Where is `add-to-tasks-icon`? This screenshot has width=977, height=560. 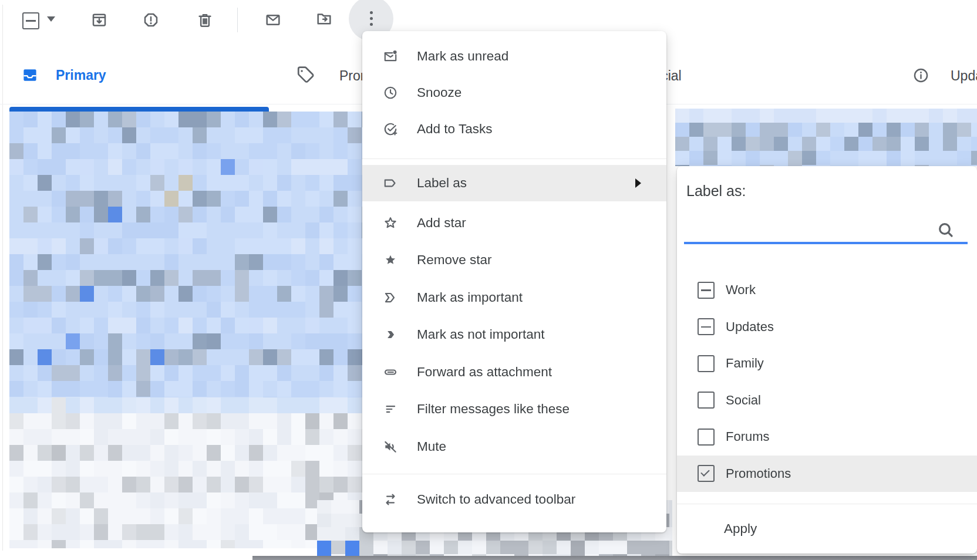
add-to-tasks-icon is located at coordinates (390, 129).